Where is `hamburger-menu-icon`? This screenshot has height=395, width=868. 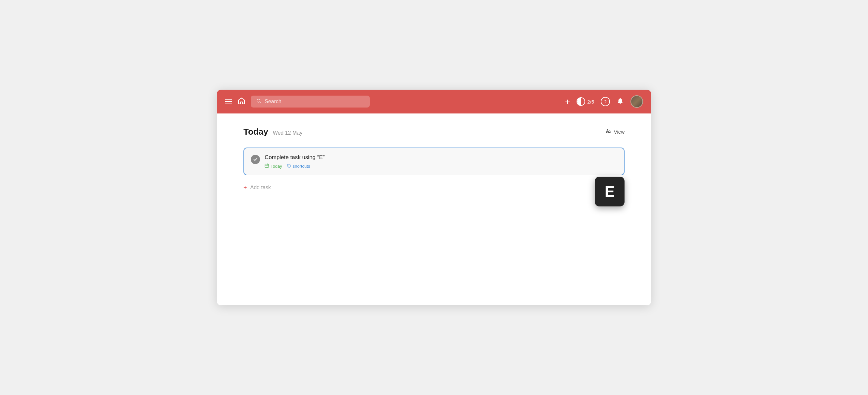 hamburger-menu-icon is located at coordinates (228, 101).